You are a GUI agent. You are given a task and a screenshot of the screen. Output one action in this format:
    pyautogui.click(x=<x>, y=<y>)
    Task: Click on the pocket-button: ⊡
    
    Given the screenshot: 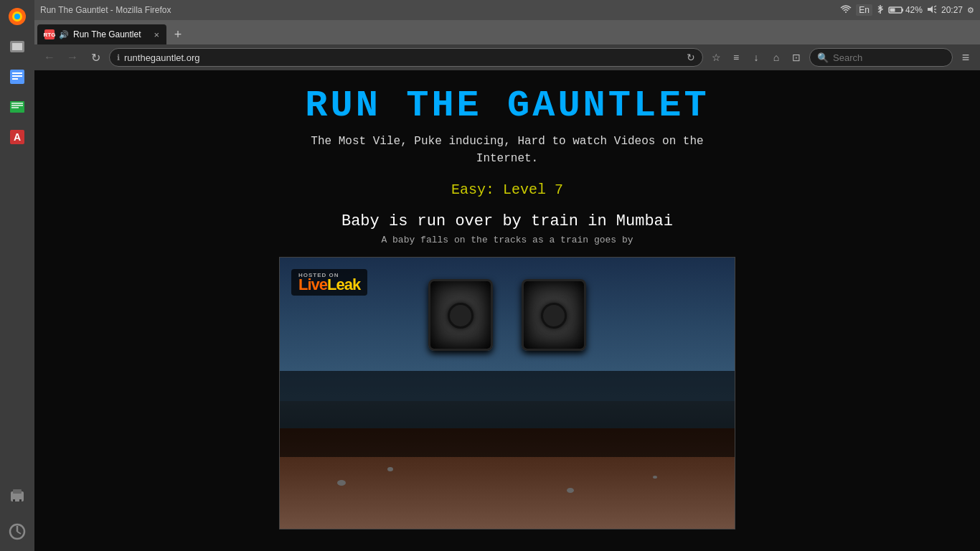 What is the action you would take?
    pyautogui.click(x=796, y=57)
    